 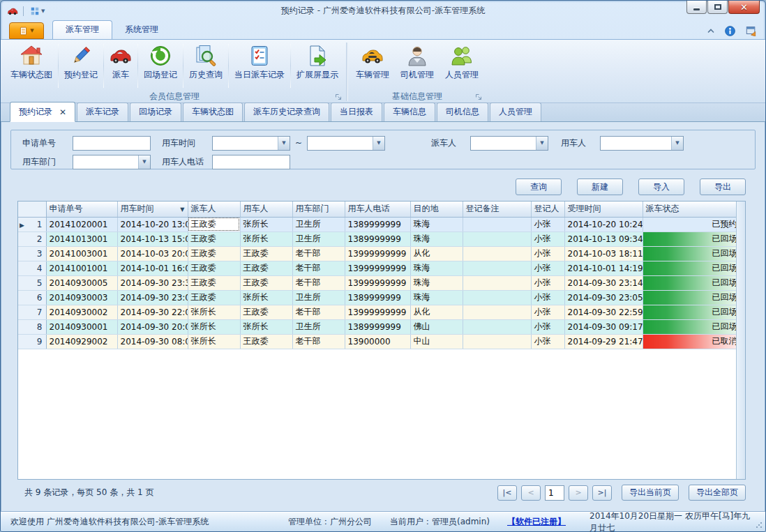 I want to click on cell-apply-no: 20140930002, so click(x=82, y=312).